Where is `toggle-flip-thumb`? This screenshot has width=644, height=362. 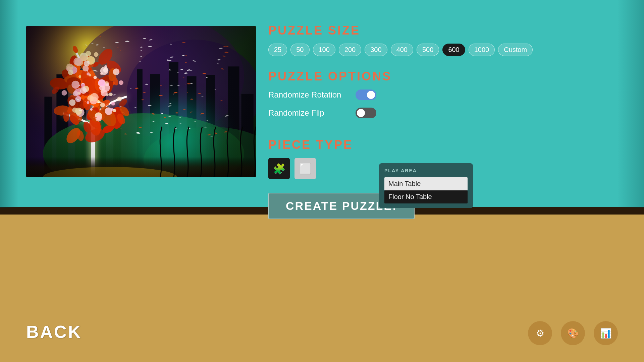 toggle-flip-thumb is located at coordinates (361, 113).